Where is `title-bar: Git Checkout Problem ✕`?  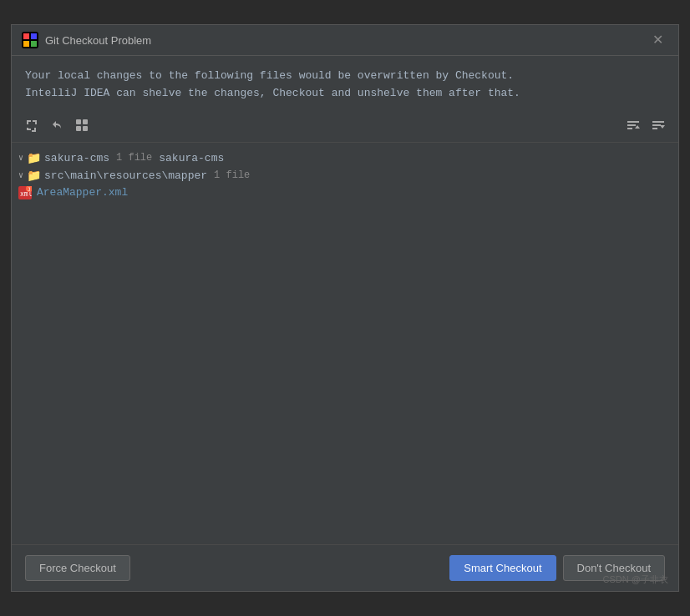 title-bar: Git Checkout Problem ✕ is located at coordinates (345, 40).